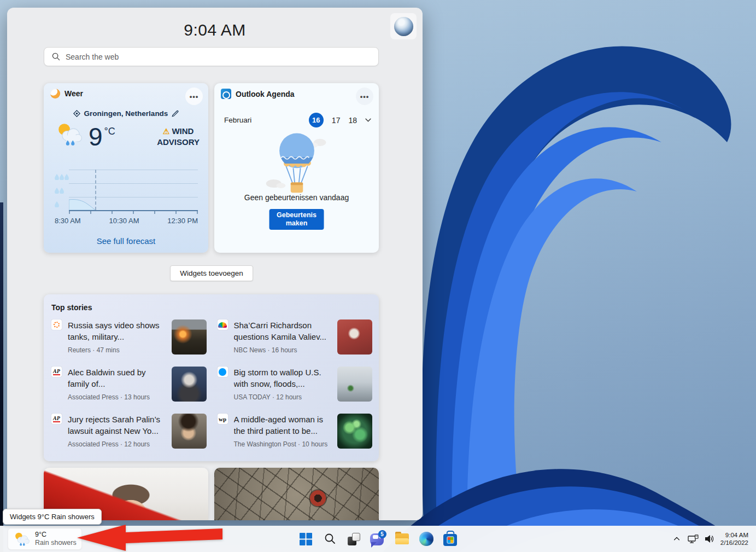 The height and width of the screenshot is (552, 756). Describe the element at coordinates (296, 197) in the screenshot. I see `no-events-message: Geen gebeurtenissen vandaag` at that location.